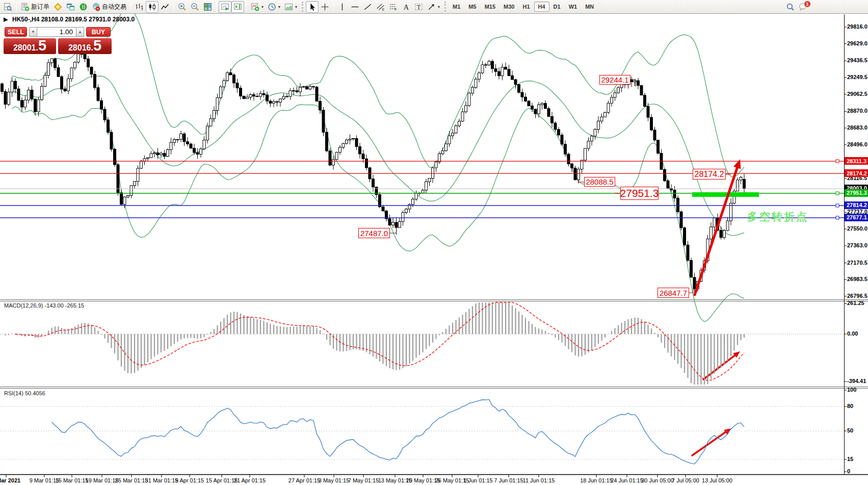  I want to click on trend-arrow-macd, so click(722, 365).